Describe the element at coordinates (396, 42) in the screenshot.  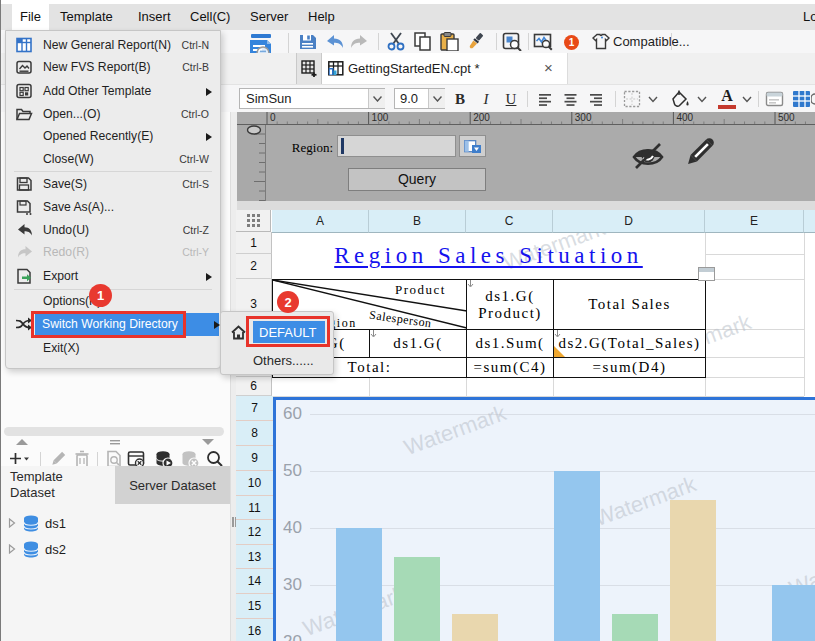
I see `cut-icon` at that location.